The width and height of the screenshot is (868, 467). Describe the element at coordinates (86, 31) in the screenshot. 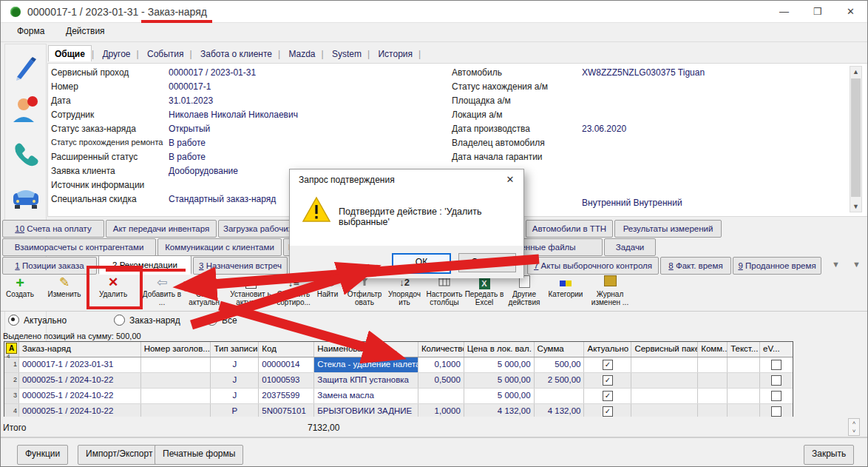

I see `menu-actions: Действия` at that location.